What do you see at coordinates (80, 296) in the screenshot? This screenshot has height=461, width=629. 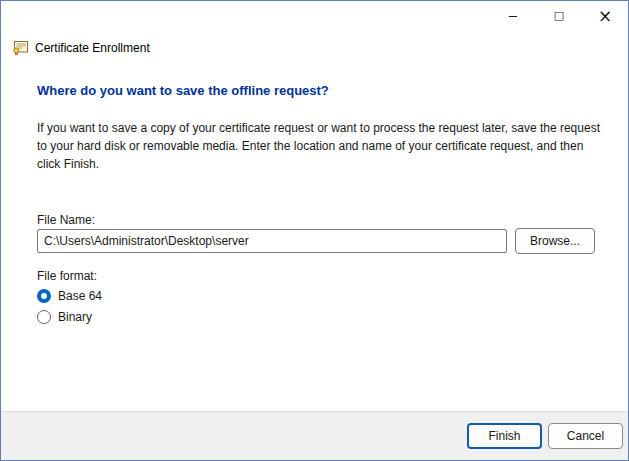 I see `radio-base64-label: Base 64` at bounding box center [80, 296].